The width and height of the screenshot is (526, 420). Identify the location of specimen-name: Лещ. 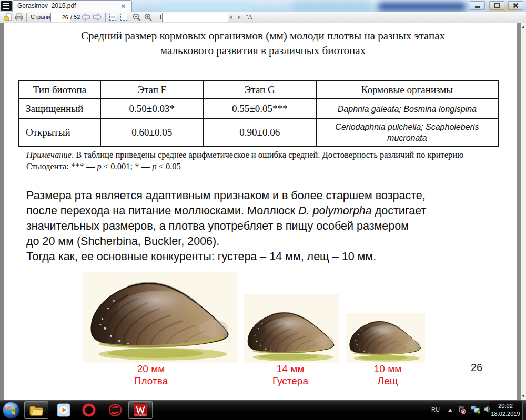
(388, 381).